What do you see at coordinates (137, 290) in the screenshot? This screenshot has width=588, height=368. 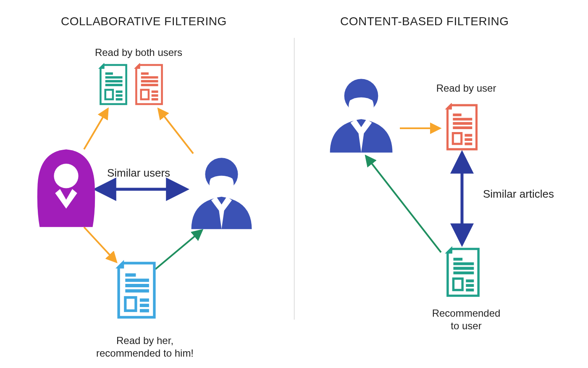 I see `document-icon-lightblue` at bounding box center [137, 290].